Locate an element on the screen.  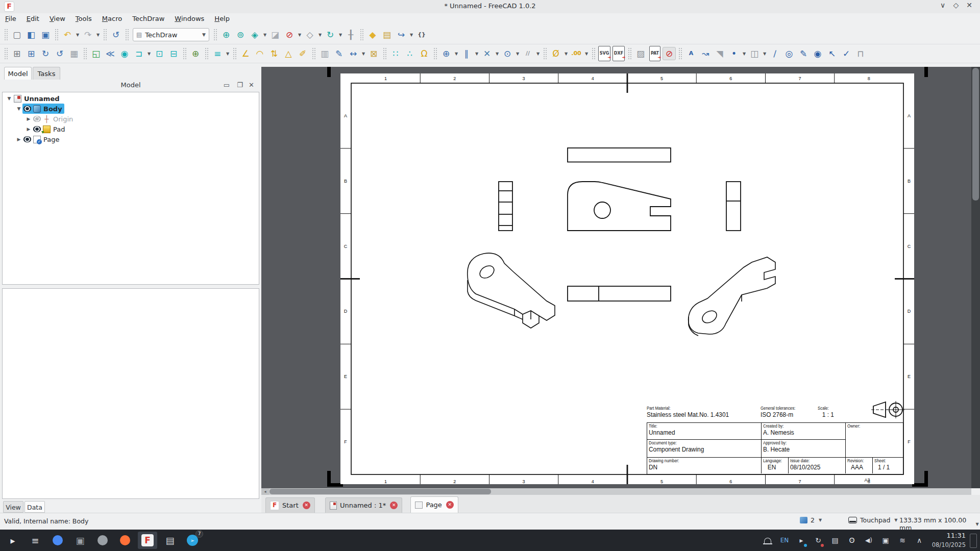
view-front is located at coordinates (619, 206).